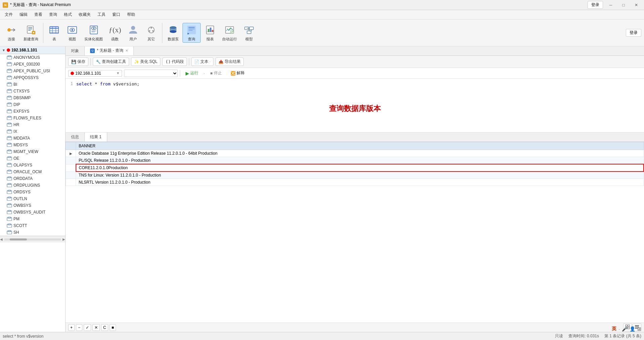 This screenshot has height=340, width=644. Describe the element at coordinates (33, 205) in the screenshot. I see `sidebar-item-owbsys: OWBSYS` at that location.